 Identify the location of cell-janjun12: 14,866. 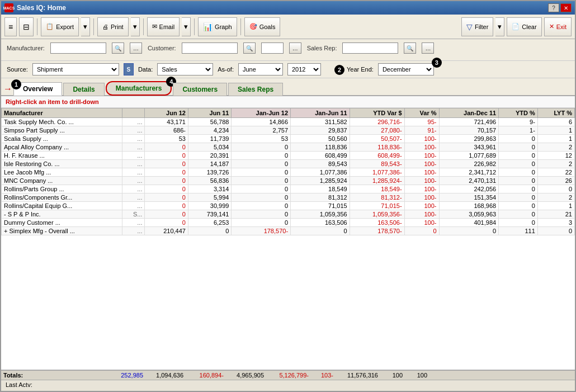
(261, 122).